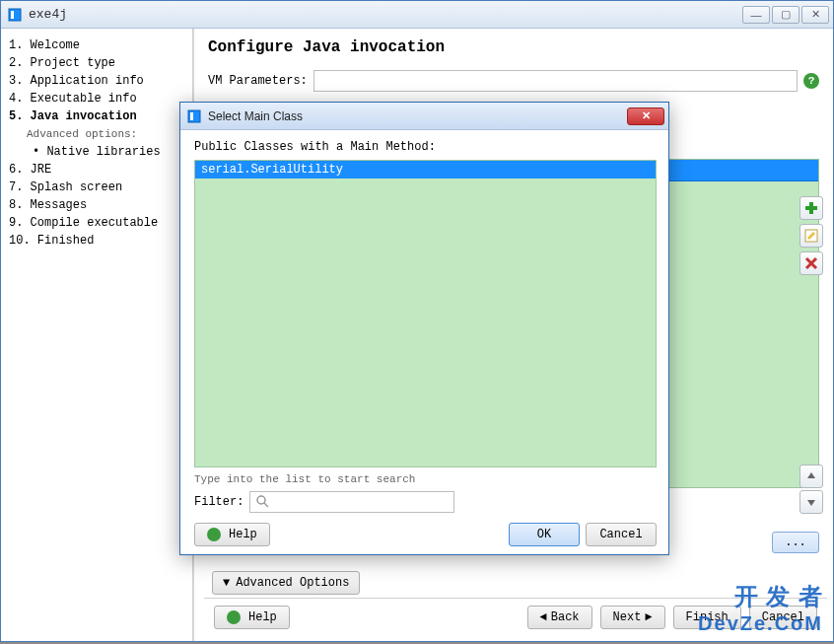 The image size is (834, 644). What do you see at coordinates (786, 15) in the screenshot?
I see `window-controls: — ▢ ✕` at bounding box center [786, 15].